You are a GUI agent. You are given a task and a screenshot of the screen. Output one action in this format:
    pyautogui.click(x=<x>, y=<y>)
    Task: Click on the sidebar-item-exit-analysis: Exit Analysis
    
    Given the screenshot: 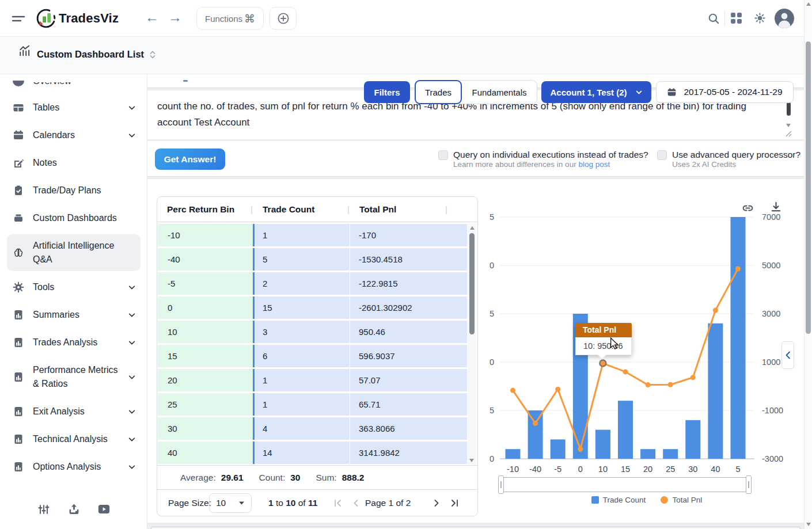 What is the action you would take?
    pyautogui.click(x=74, y=412)
    